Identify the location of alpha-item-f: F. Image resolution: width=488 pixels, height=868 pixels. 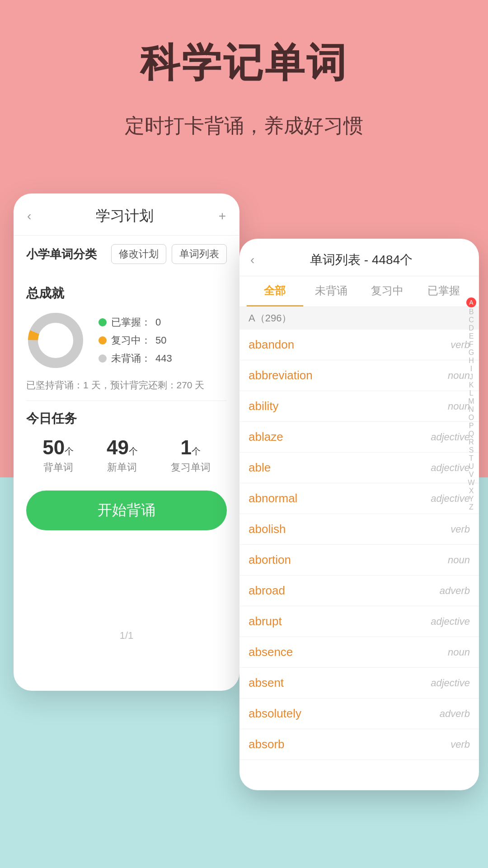
(471, 344).